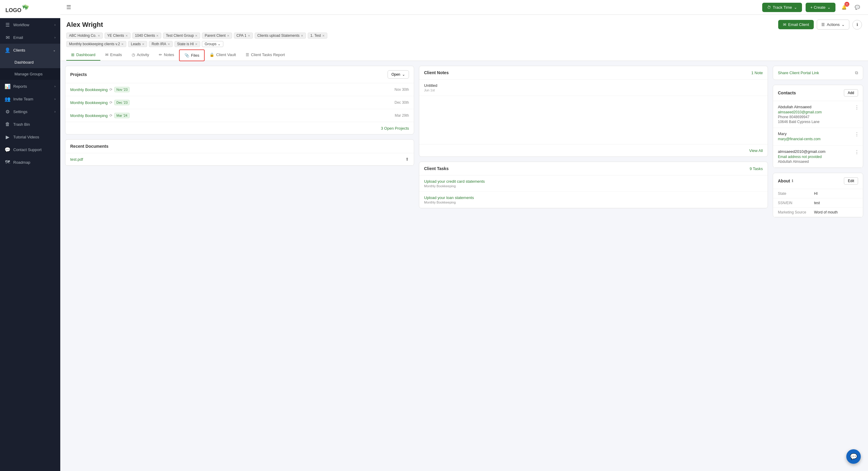 The height and width of the screenshot is (471, 868). I want to click on tag-roth: Roth IRA✕, so click(161, 44).